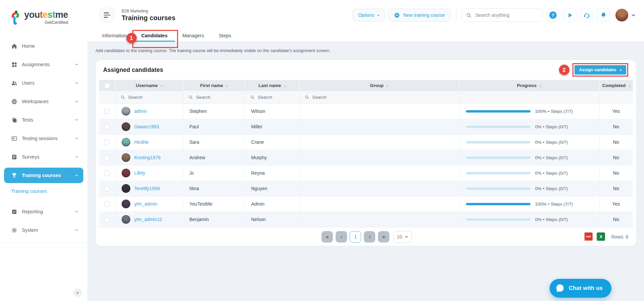  I want to click on column-header-last-name: Last name↑↓, so click(272, 85).